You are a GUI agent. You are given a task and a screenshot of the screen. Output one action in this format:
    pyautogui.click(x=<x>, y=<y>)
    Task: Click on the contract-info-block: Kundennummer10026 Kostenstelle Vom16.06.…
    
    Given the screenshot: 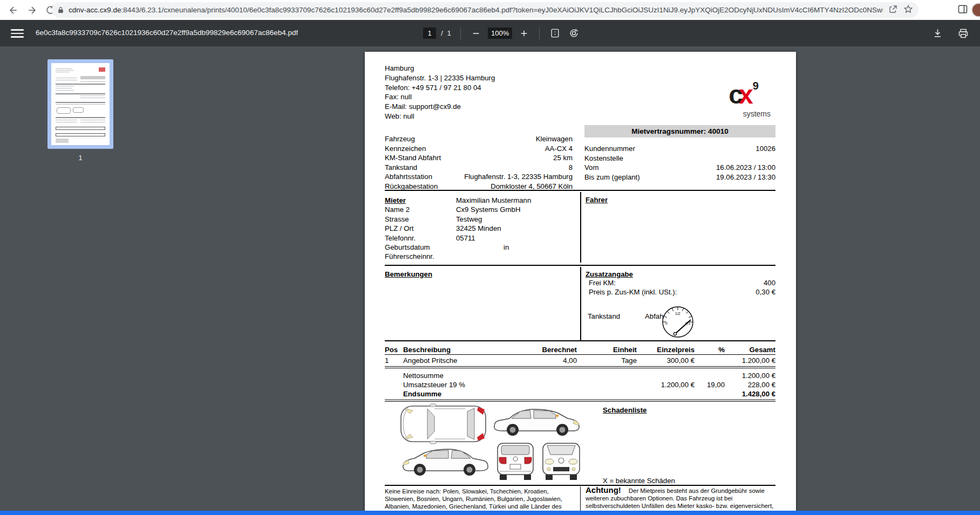 What is the action you would take?
    pyautogui.click(x=680, y=163)
    